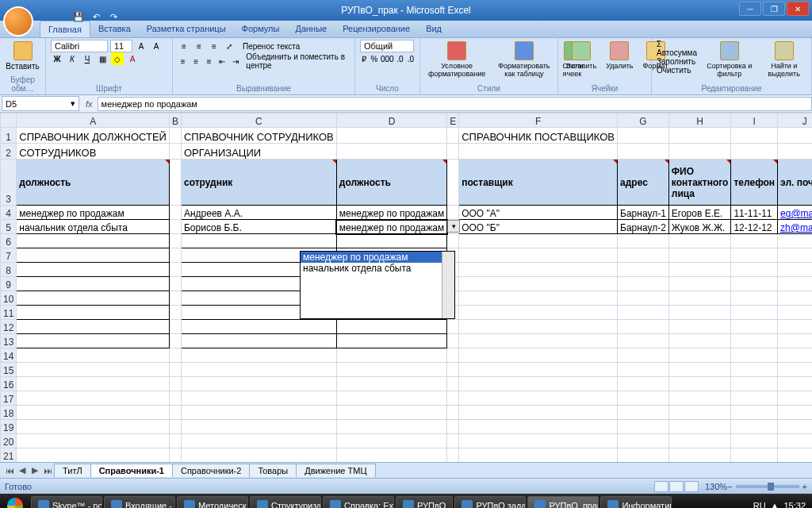 The image size is (812, 508). I want to click on row-header: 19, so click(9, 427).